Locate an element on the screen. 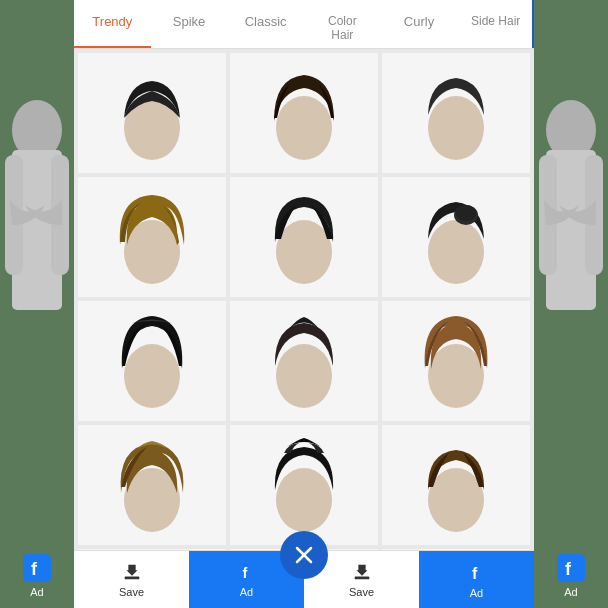  tab-navigation: Trendy Spike Classic ColorHair Curly Sid… is located at coordinates (304, 24).